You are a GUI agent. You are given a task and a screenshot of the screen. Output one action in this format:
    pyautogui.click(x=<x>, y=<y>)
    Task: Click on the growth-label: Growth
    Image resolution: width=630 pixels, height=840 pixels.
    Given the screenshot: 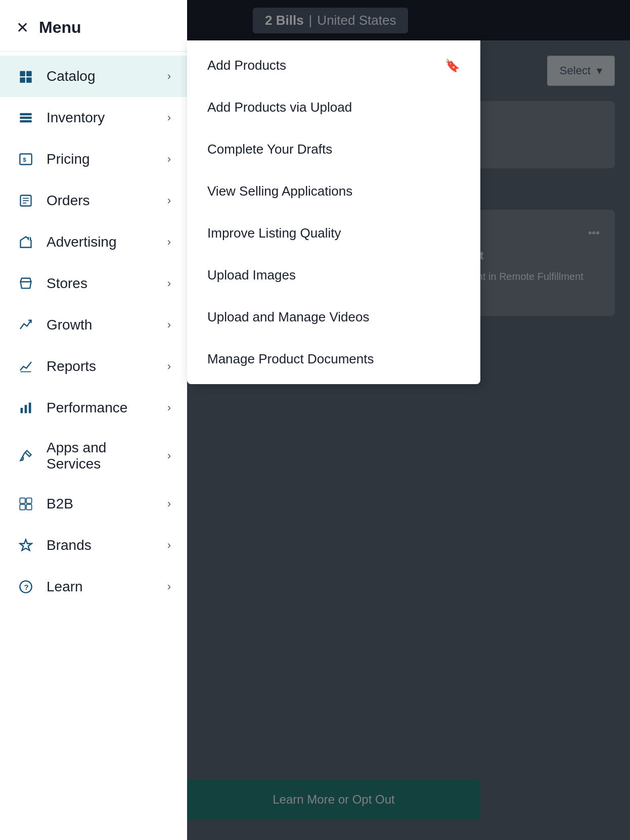 What is the action you would take?
    pyautogui.click(x=101, y=325)
    